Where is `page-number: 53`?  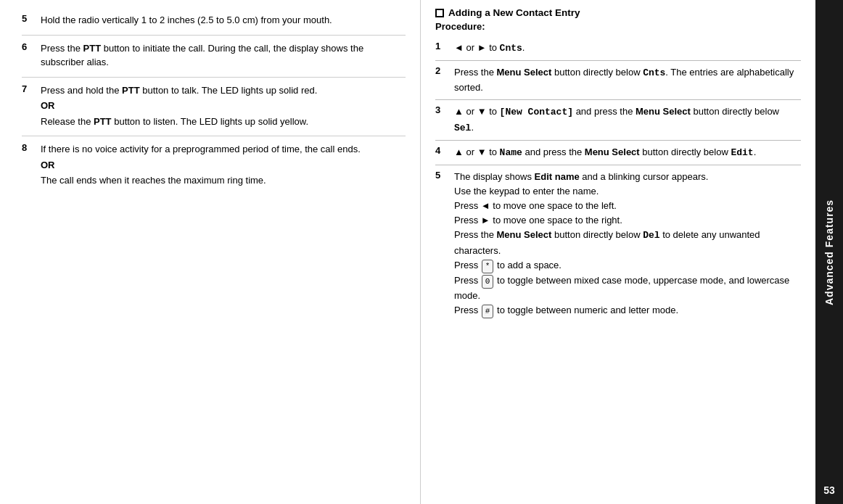 page-number: 53 is located at coordinates (829, 490).